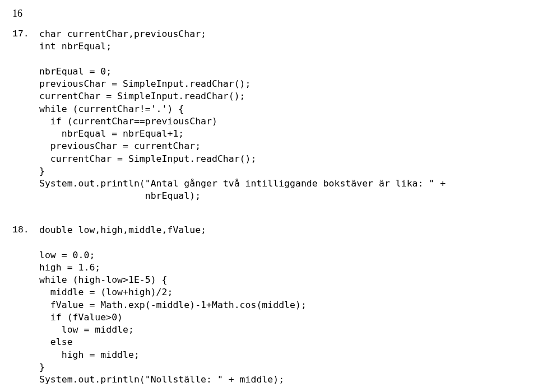 This screenshot has width=538, height=392. What do you see at coordinates (21, 34) in the screenshot?
I see `item-17-label: 17.` at bounding box center [21, 34].